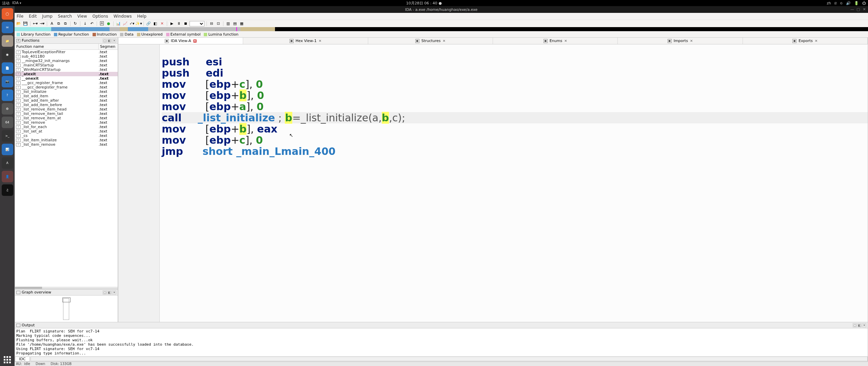 The image size is (868, 366). What do you see at coordinates (7, 41) in the screenshot?
I see `dock-files: 📁` at bounding box center [7, 41].